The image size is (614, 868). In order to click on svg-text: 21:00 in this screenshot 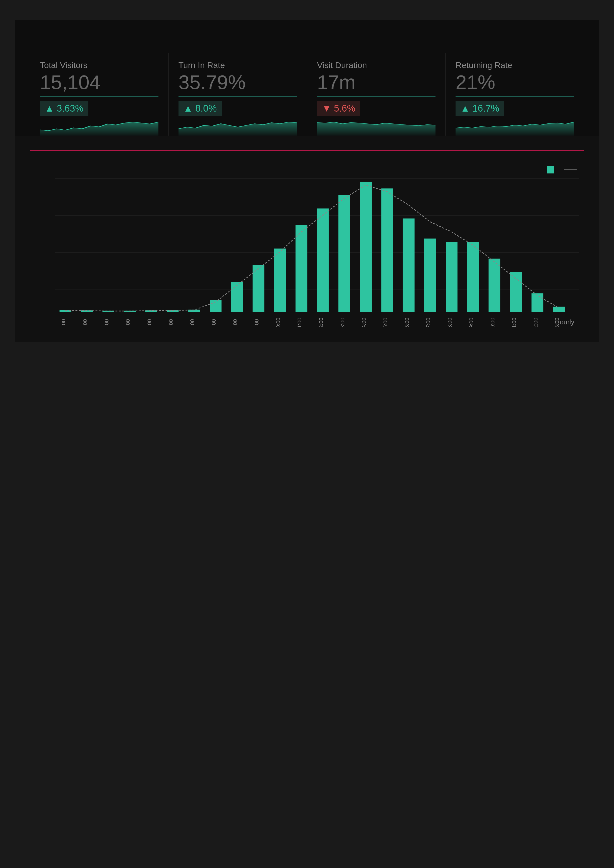, I will do `click(514, 322)`.